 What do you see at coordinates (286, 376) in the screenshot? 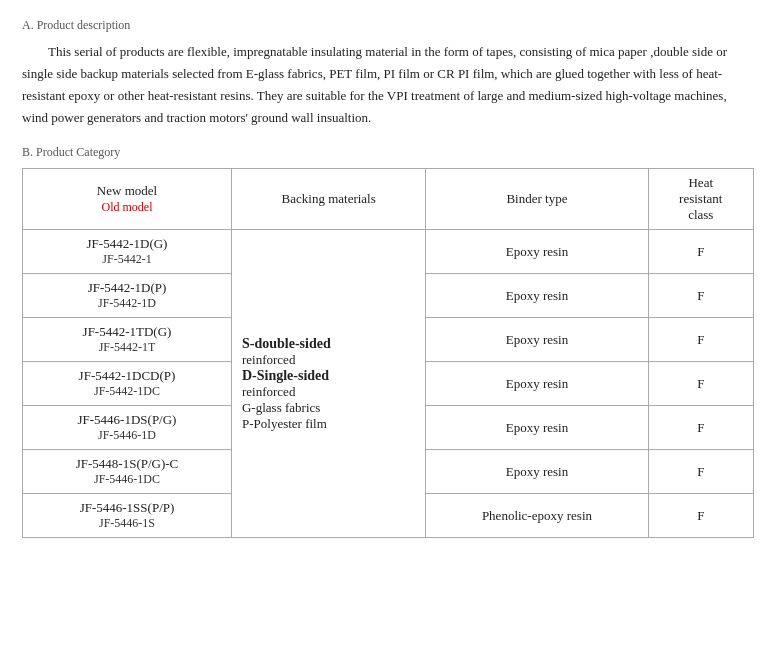
I see `backing-d: D-Single-sided` at bounding box center [286, 376].